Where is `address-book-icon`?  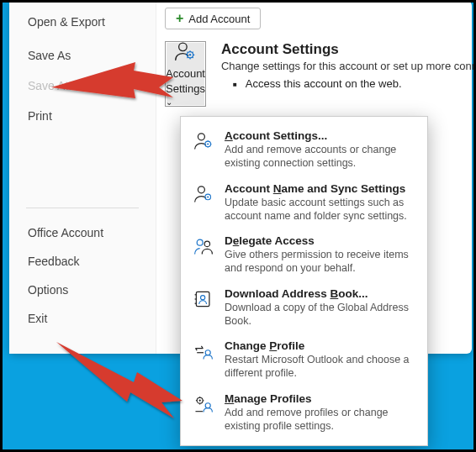 address-book-icon is located at coordinates (204, 299).